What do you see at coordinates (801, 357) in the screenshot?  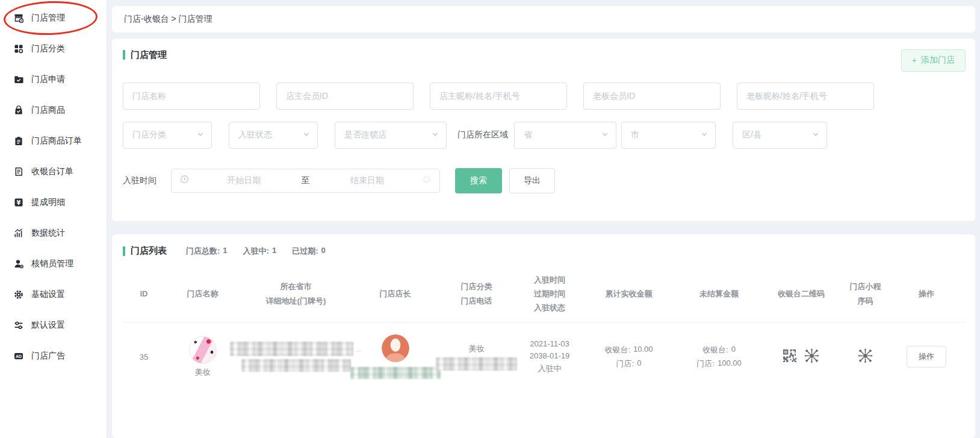 I see `cell-cashier-qr` at bounding box center [801, 357].